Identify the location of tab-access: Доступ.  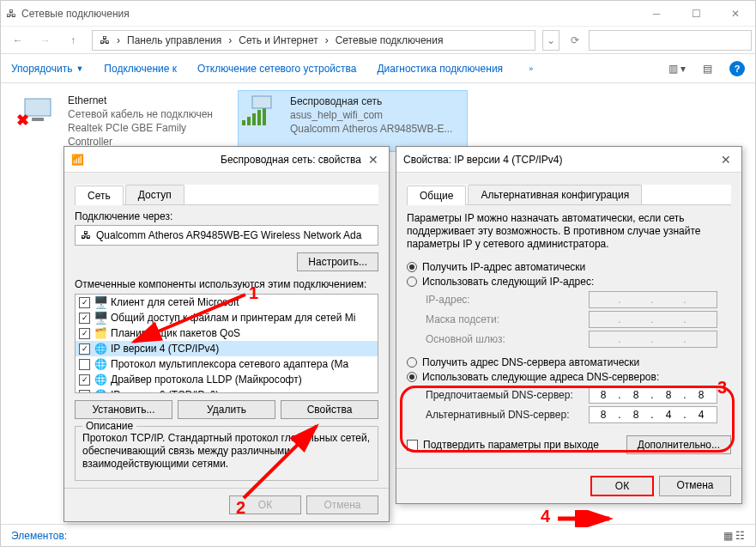
(154, 194).